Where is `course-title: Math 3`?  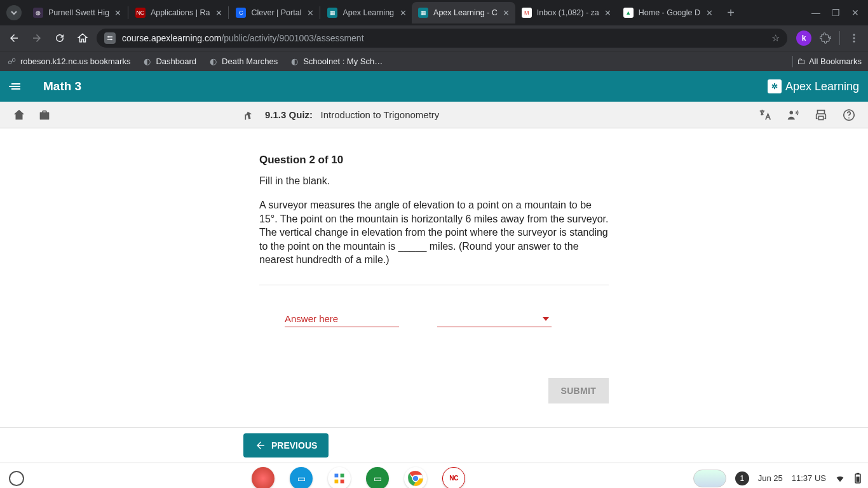
course-title: Math 3 is located at coordinates (62, 86).